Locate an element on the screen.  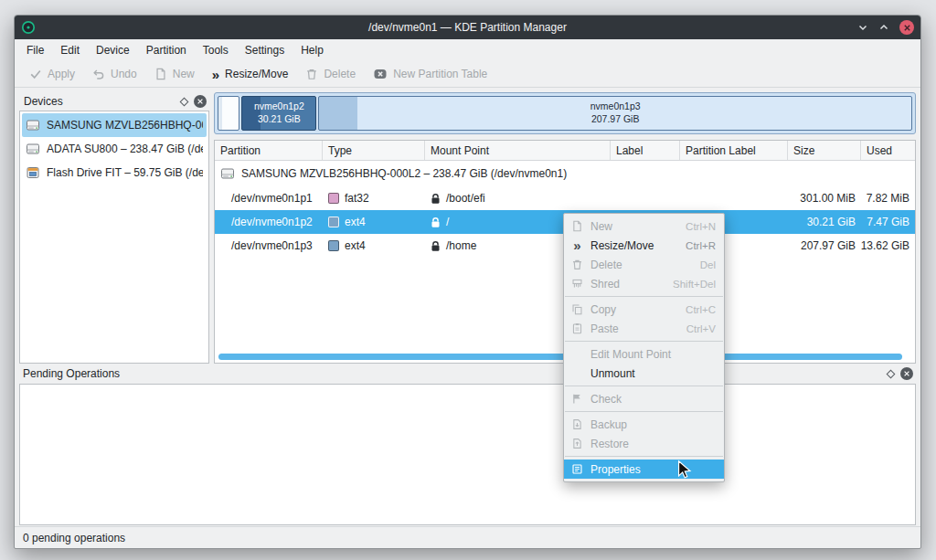
partition-bar: nvme0n1p2 30.21 GiB nvme0n1p3 207.97 GiB is located at coordinates (565, 113).